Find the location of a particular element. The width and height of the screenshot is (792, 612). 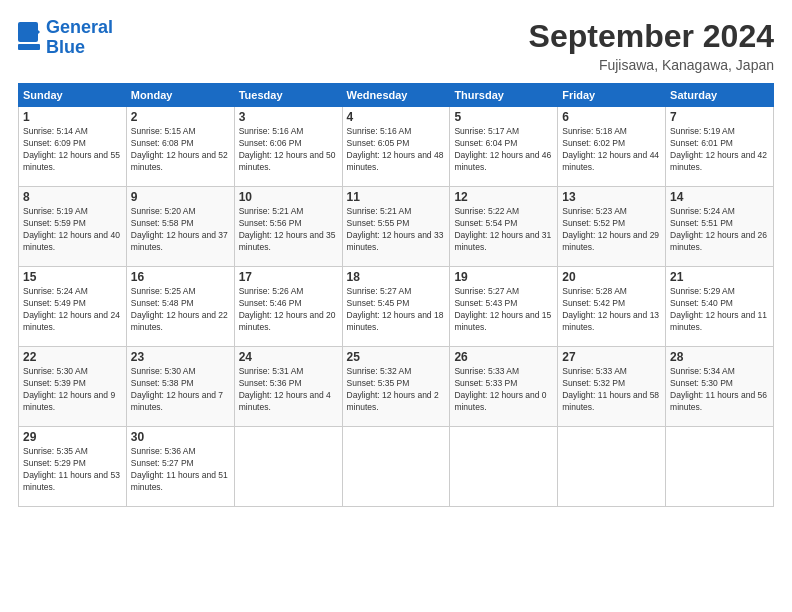

day-number: 4 is located at coordinates (396, 117).